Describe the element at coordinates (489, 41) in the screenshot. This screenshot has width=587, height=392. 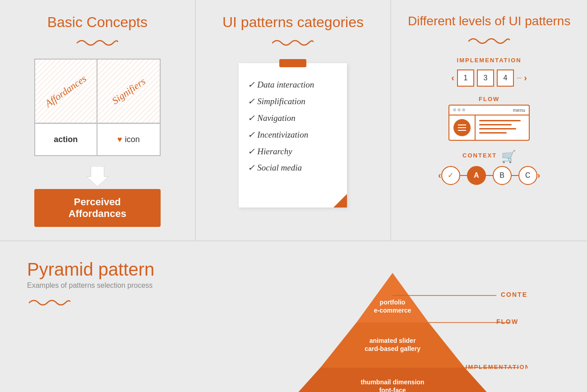
I see `panel3-squiggle` at that location.